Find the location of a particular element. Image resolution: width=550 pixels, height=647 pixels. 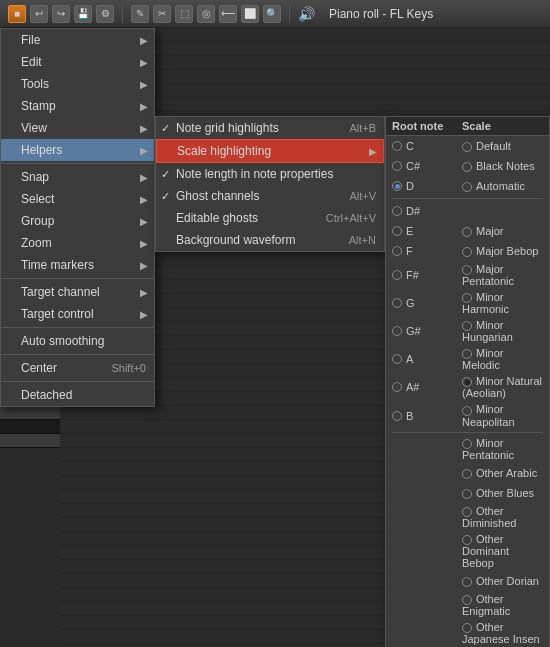

submenu-scale-highlighting: Scale highlighting ▶ is located at coordinates (270, 151).